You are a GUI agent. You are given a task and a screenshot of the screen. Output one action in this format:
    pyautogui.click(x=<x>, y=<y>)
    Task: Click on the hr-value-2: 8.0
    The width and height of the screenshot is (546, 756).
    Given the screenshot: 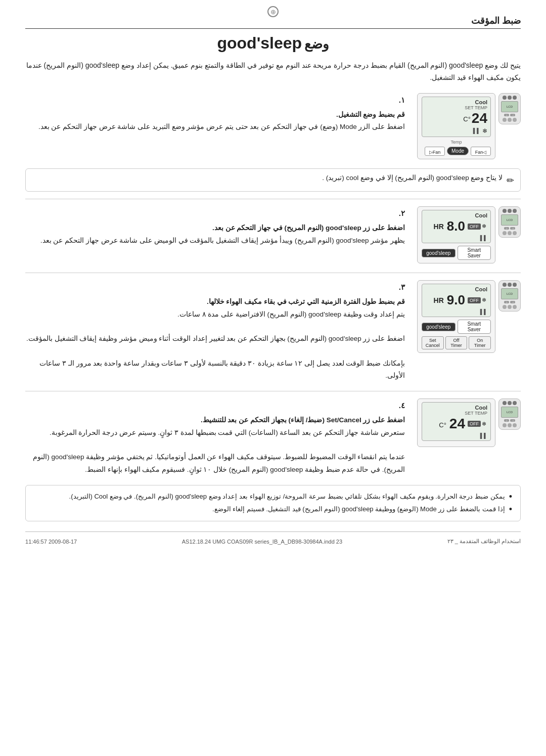 What is the action you would take?
    pyautogui.click(x=456, y=227)
    